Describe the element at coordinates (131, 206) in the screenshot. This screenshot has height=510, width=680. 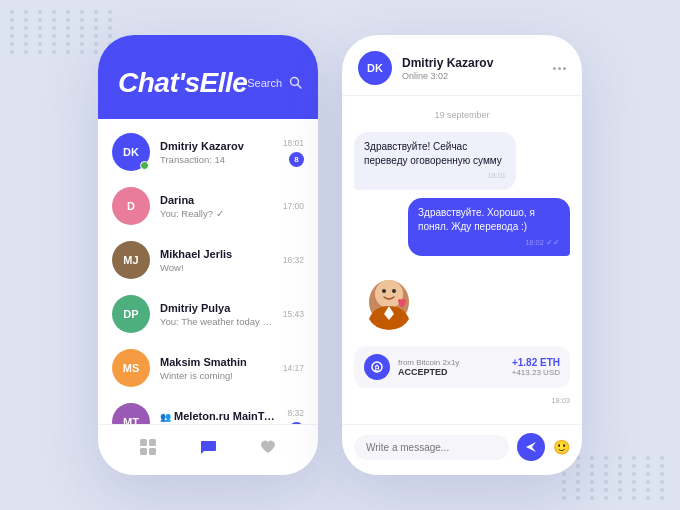
I see `avatar: D` at that location.